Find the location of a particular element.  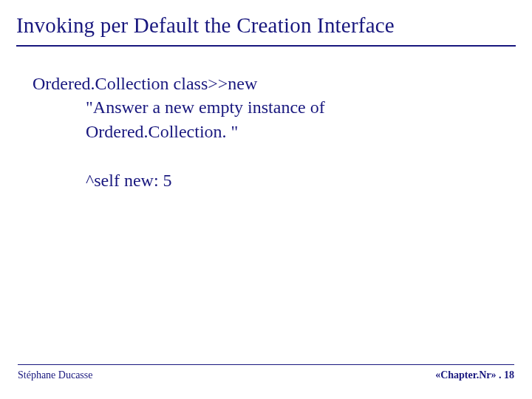

code-line-2: "Answer a new empty instance of is located at coordinates (274, 107).